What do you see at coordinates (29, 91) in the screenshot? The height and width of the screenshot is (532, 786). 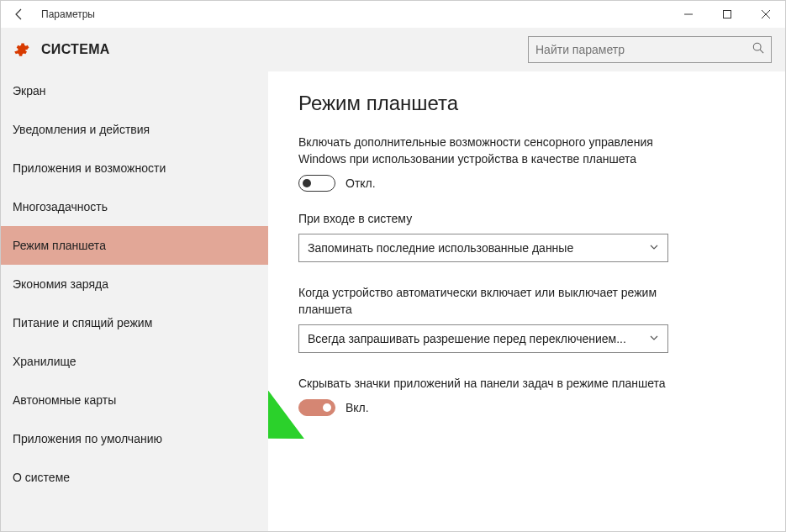 I see `sidebar-item-label: Экран` at bounding box center [29, 91].